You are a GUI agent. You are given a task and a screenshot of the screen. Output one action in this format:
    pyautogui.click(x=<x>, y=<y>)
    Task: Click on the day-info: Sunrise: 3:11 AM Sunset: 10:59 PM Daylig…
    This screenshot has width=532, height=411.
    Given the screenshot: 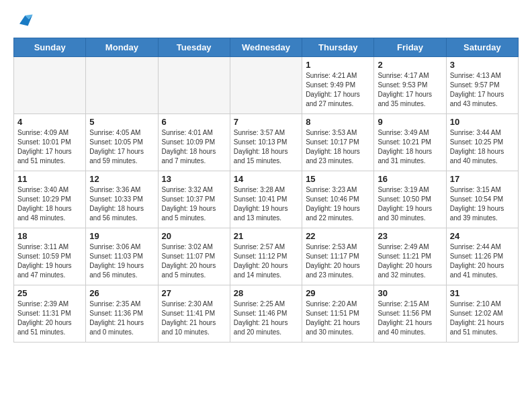 What is the action you would take?
    pyautogui.click(x=50, y=261)
    